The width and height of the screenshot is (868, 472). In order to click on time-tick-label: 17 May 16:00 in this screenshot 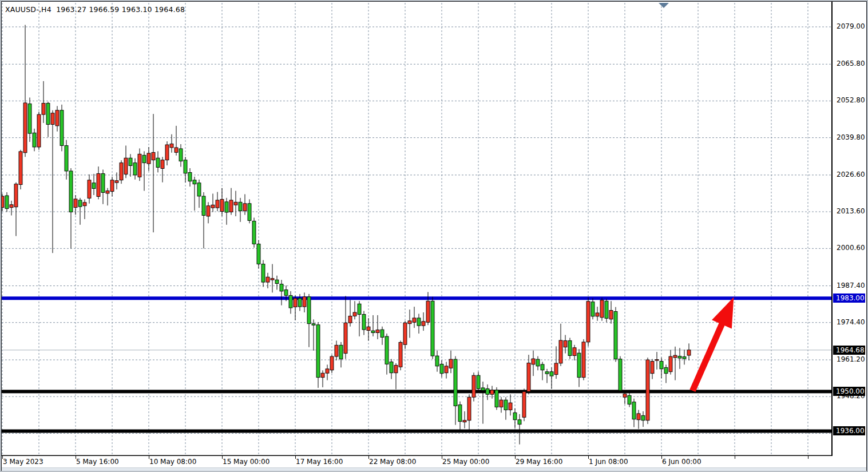, I will do `click(319, 462)`.